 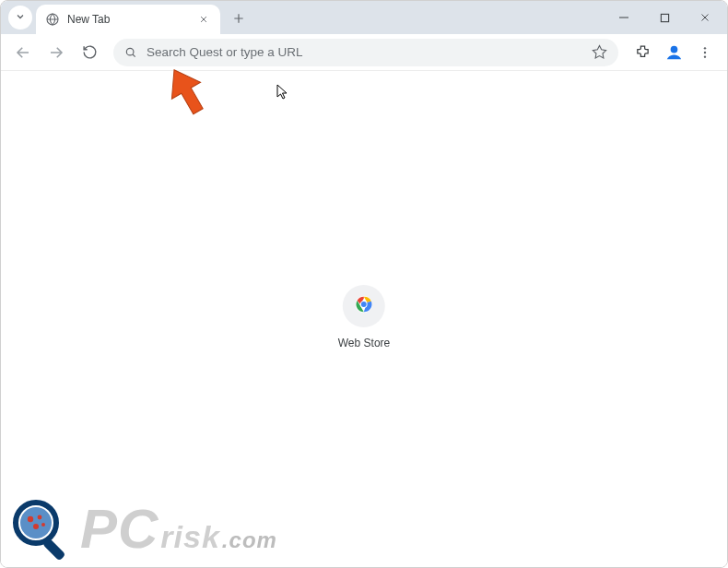 What do you see at coordinates (364, 53) in the screenshot?
I see `toolbar` at bounding box center [364, 53].